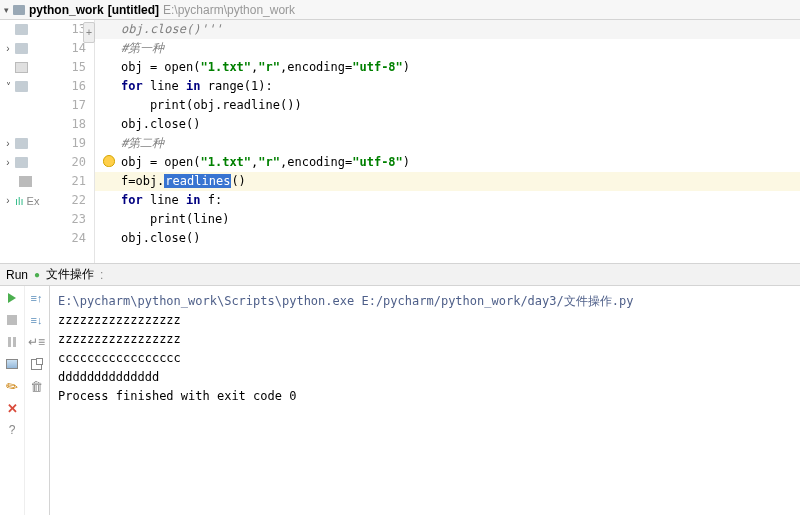  Describe the element at coordinates (425, 378) in the screenshot. I see `console-line: dddddddddddddd` at that location.